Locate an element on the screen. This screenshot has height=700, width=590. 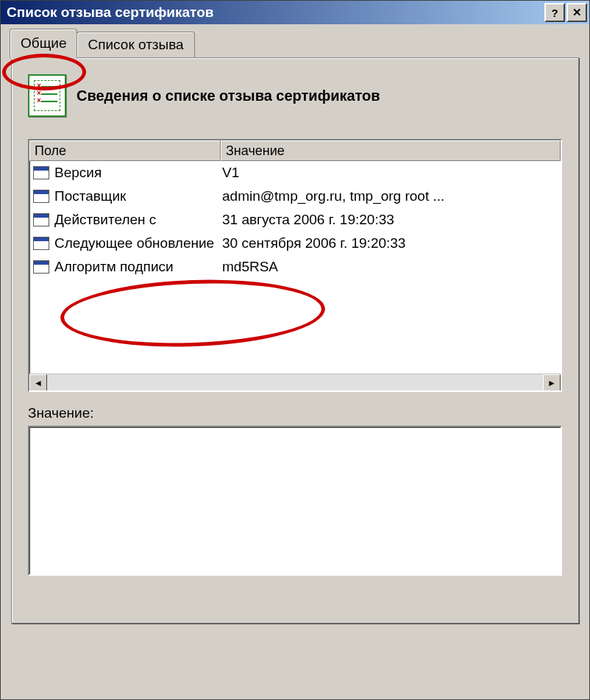
tab-revocation-list: Список отзыва is located at coordinates (135, 44).